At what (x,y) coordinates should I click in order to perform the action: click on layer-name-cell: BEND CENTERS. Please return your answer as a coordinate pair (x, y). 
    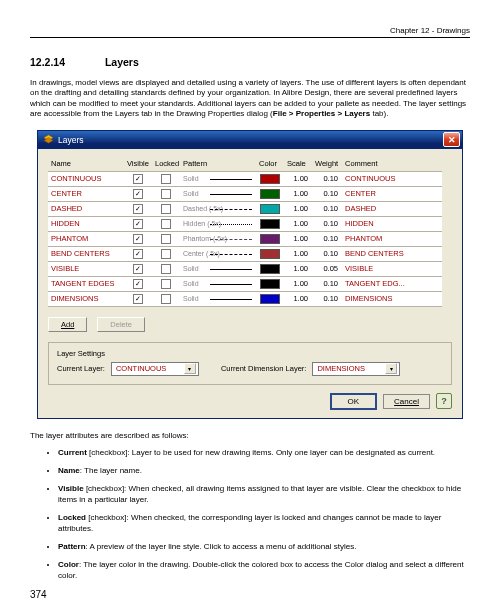
    Looking at the image, I should click on (86, 254).